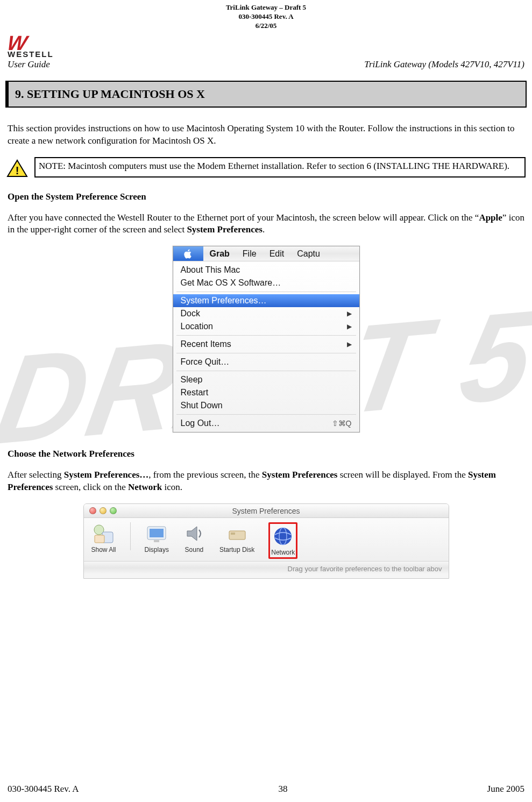 This screenshot has height=802, width=532. What do you see at coordinates (206, 344) in the screenshot?
I see `mi-label: Recent Items` at bounding box center [206, 344].